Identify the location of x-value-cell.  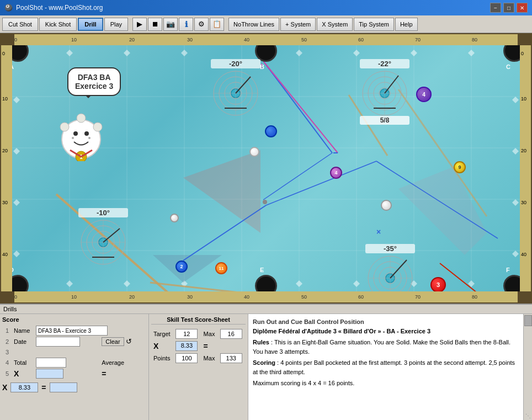
(67, 374).